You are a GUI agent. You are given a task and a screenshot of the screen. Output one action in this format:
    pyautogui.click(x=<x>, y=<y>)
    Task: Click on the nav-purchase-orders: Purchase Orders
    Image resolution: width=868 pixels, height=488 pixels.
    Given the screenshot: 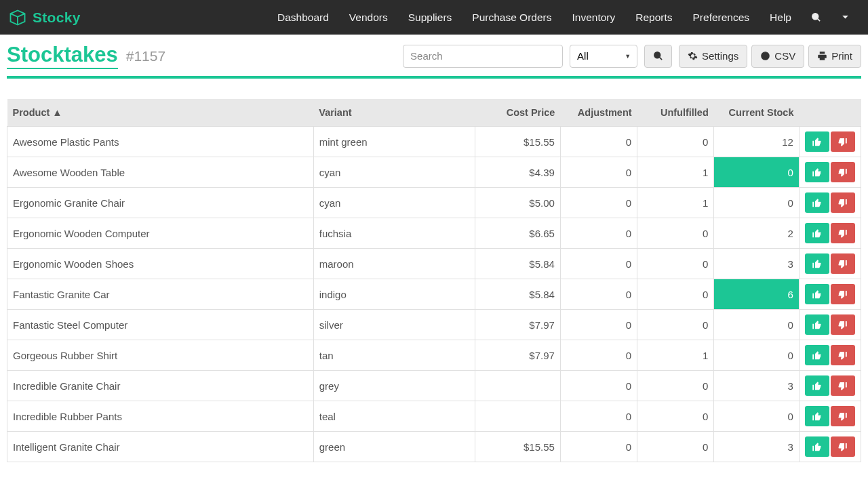 What is the action you would take?
    pyautogui.click(x=511, y=18)
    